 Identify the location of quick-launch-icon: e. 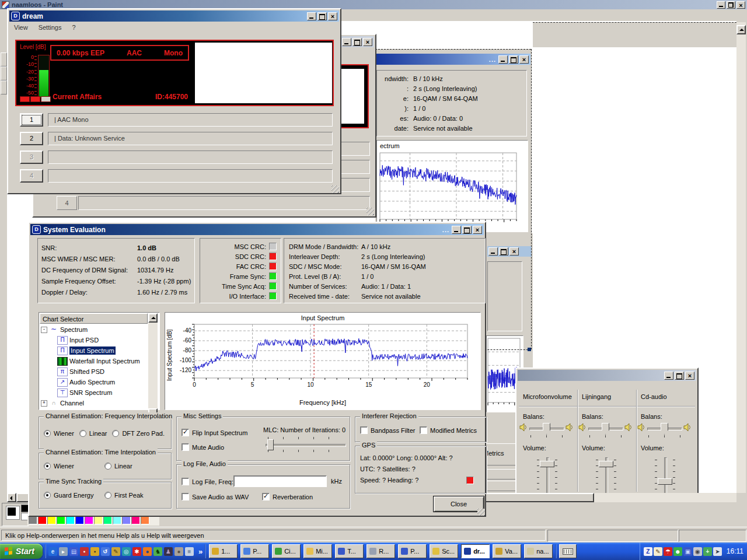
(53, 552).